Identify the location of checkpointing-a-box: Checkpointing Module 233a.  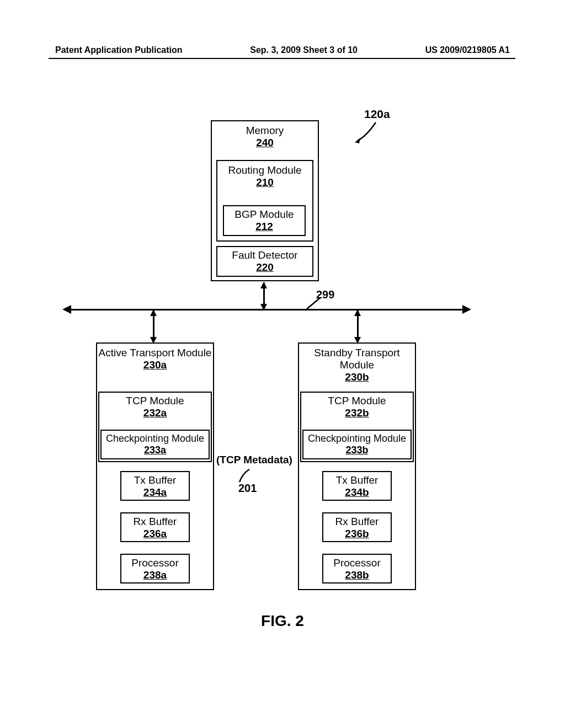
(155, 445).